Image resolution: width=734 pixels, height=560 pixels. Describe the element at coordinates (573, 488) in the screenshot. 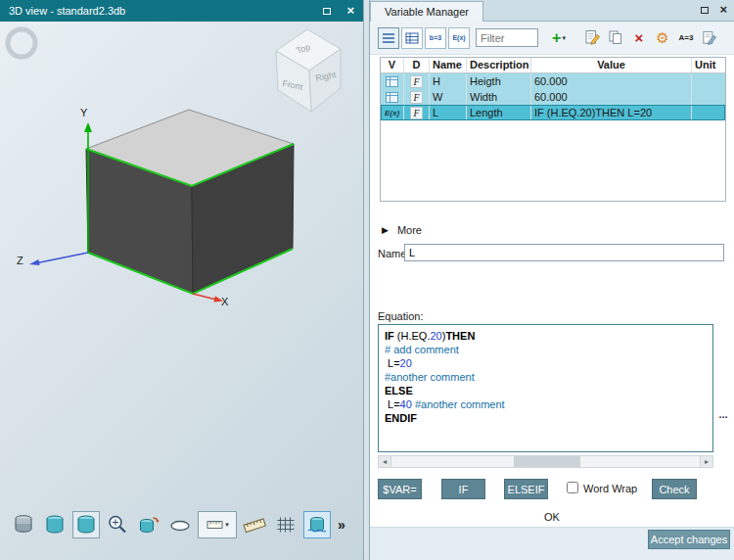

I see `word-wrap-checkbox` at that location.